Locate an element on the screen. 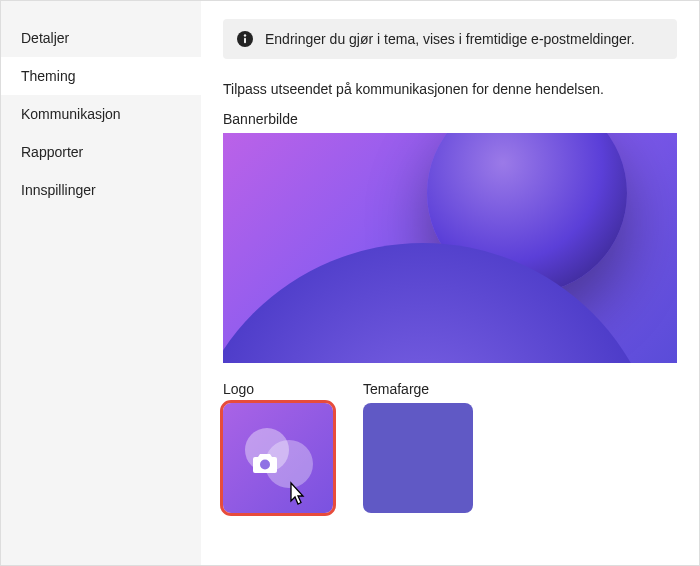 This screenshot has width=700, height=566. cursor-icon is located at coordinates (296, 494).